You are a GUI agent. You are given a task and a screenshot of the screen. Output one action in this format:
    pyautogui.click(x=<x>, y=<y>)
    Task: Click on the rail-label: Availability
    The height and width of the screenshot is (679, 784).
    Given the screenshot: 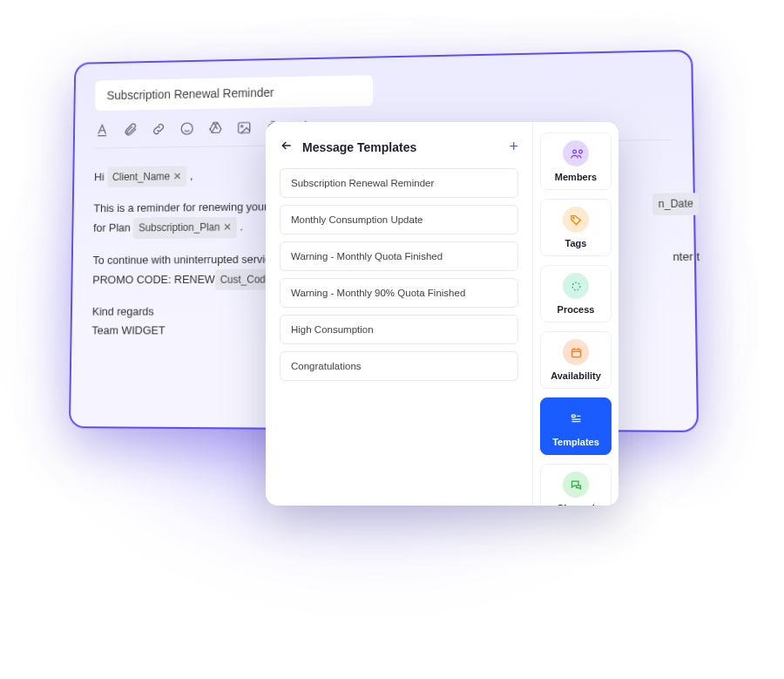 What is the action you would take?
    pyautogui.click(x=576, y=376)
    